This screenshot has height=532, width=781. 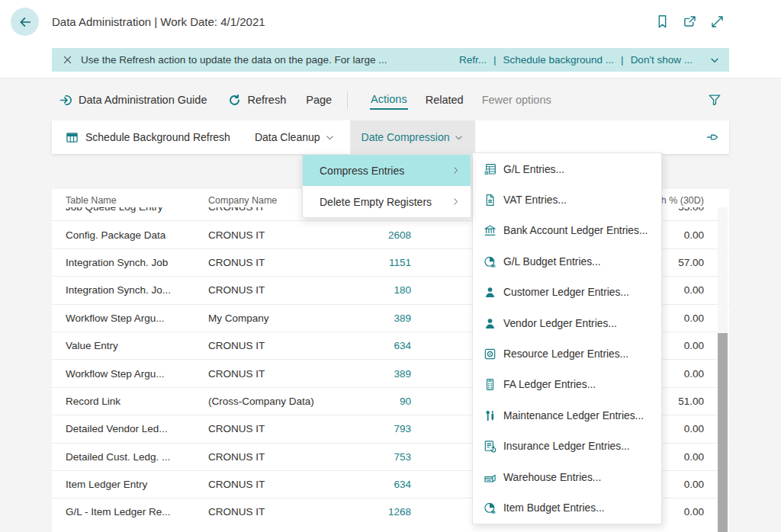 What do you see at coordinates (379, 290) in the screenshot?
I see `cell-records-link: 180` at bounding box center [379, 290].